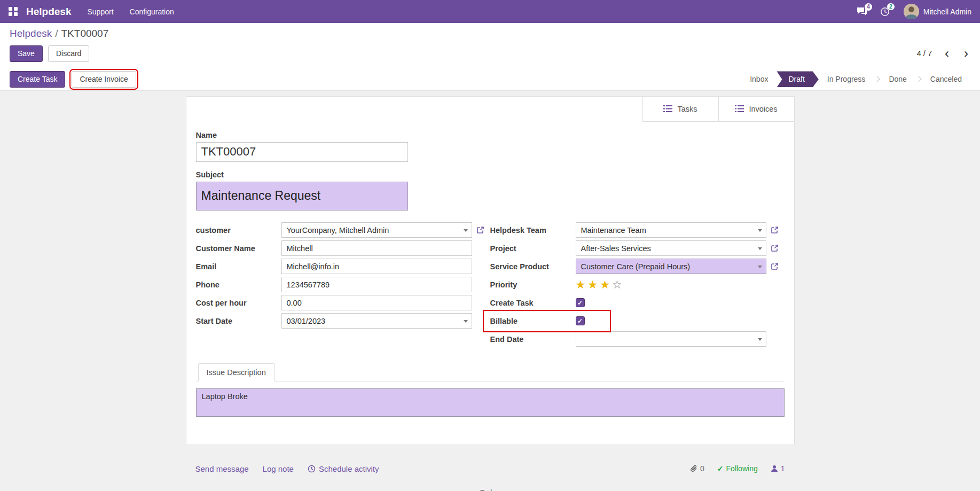  What do you see at coordinates (377, 302) in the screenshot?
I see `cost-per-hour-input: 0.00` at bounding box center [377, 302].